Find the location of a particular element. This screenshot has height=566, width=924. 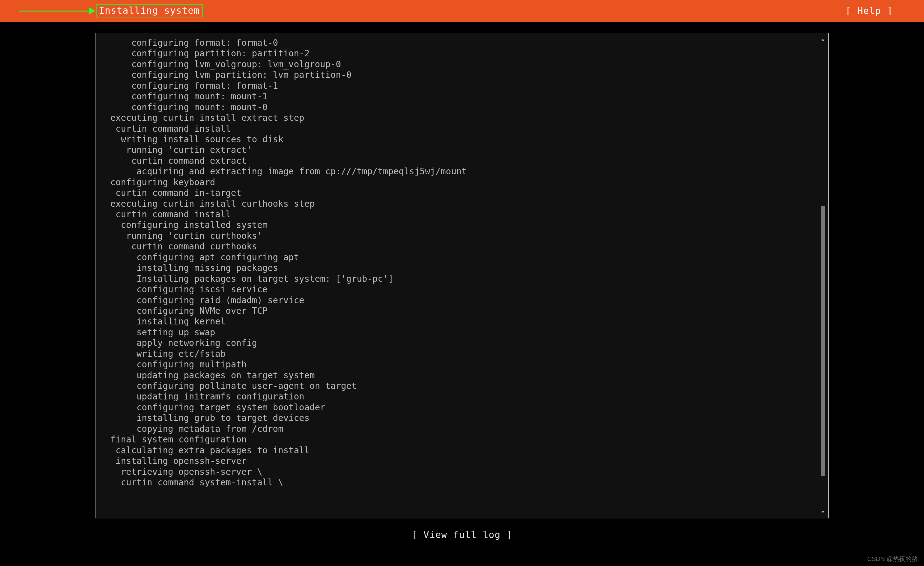

log-line: apply networking config is located at coordinates (456, 343).